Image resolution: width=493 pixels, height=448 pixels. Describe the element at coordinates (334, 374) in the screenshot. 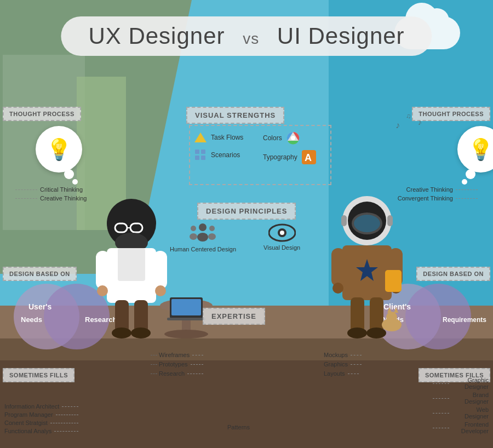

I see `layouts-label: Layouts` at that location.